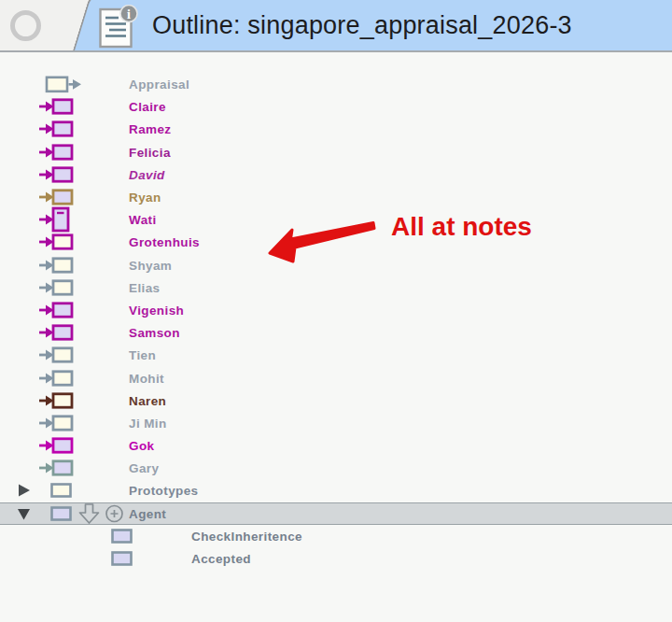  I want to click on row-label: Ji Min, so click(147, 422).